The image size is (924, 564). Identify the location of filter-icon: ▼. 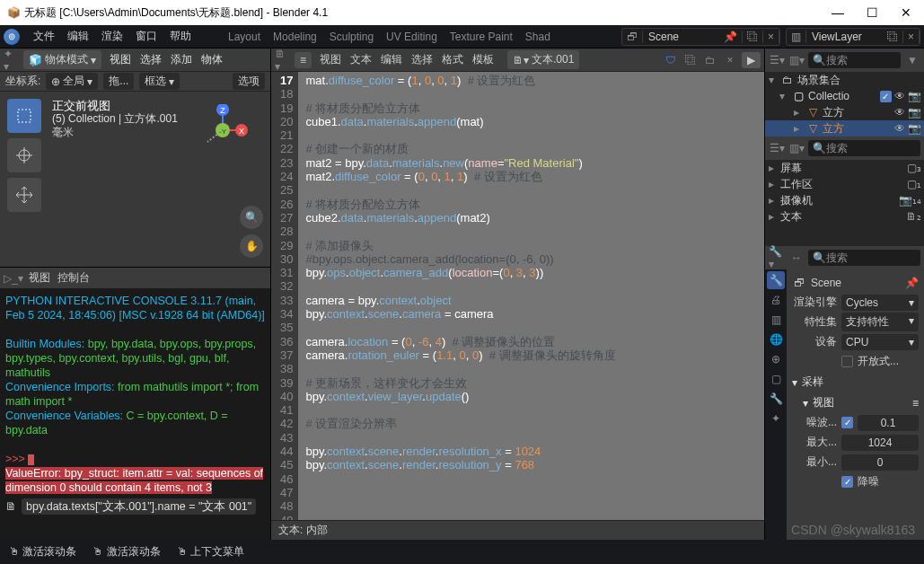
(912, 60).